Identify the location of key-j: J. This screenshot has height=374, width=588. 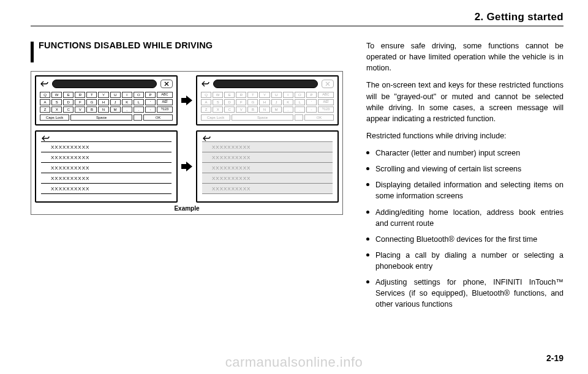
(115, 102).